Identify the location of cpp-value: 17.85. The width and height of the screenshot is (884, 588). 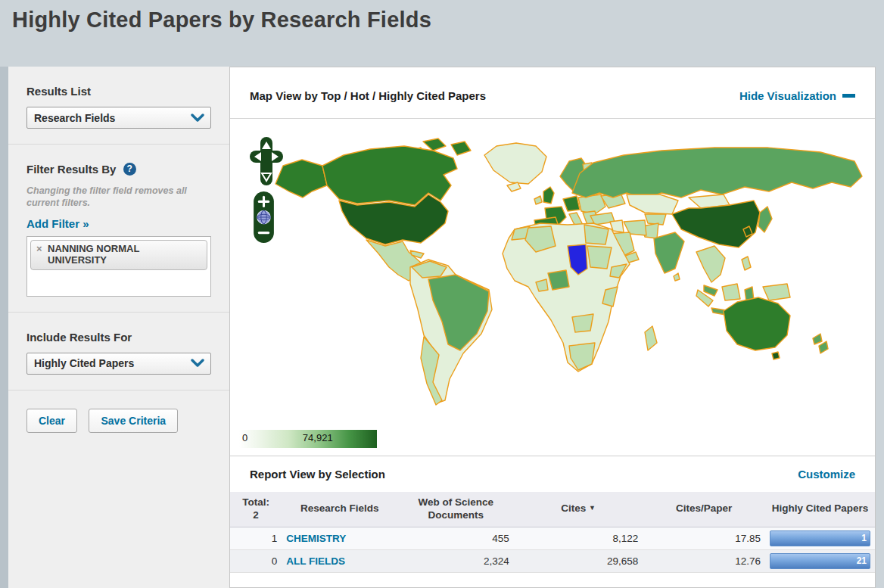
(704, 538).